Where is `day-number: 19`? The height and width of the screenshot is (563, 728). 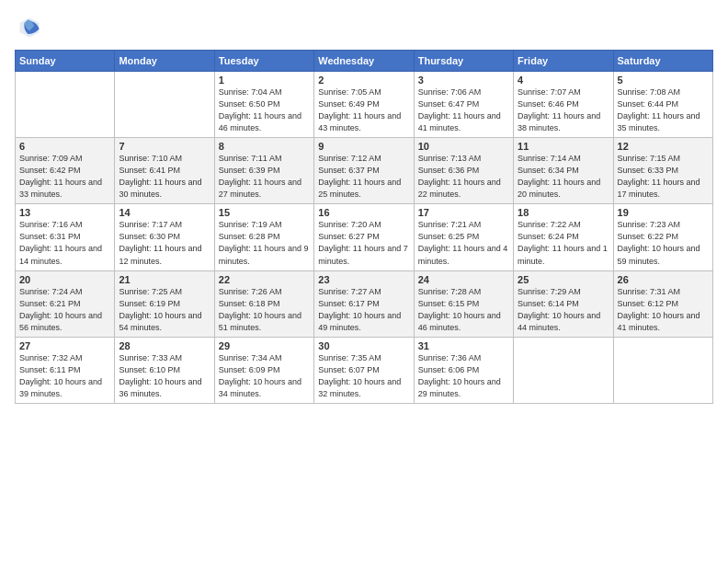
day-number: 19 is located at coordinates (664, 213).